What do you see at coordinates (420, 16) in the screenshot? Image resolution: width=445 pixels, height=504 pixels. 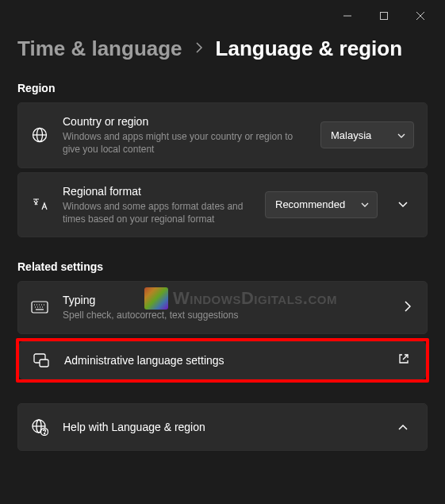 I see `close-button` at bounding box center [420, 16].